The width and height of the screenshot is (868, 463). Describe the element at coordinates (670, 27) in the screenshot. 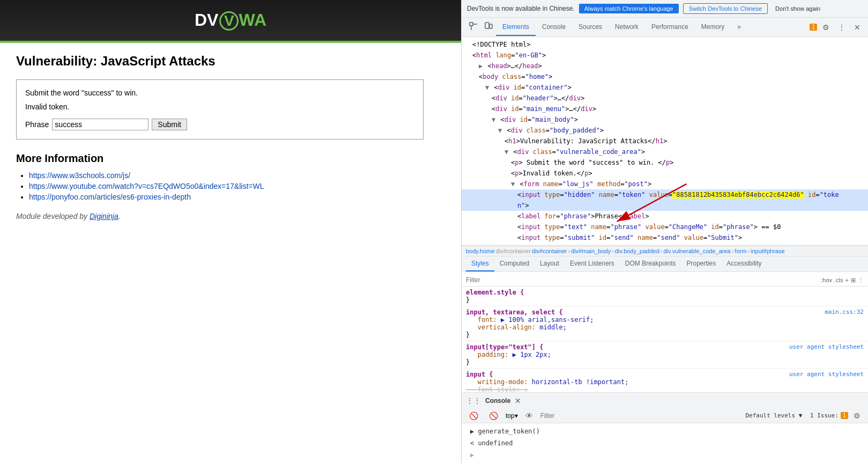

I see `tab-performance: Performance` at that location.